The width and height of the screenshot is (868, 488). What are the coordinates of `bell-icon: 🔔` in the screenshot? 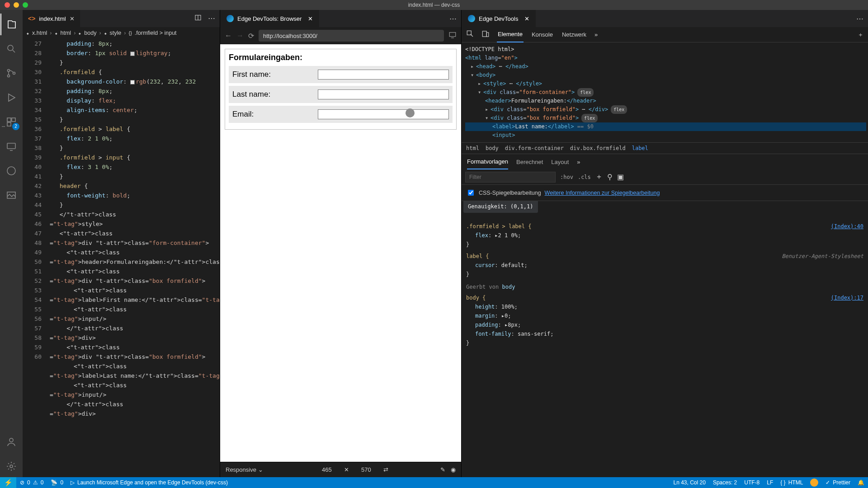 It's located at (861, 483).